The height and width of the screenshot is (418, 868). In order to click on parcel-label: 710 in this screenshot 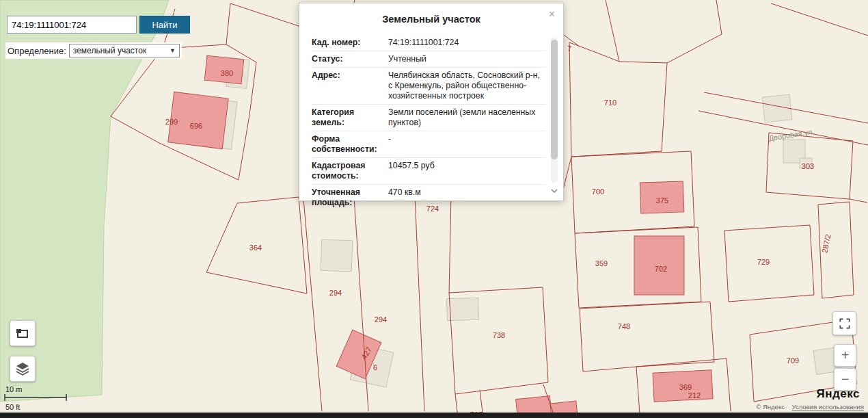, I will do `click(610, 103)`.